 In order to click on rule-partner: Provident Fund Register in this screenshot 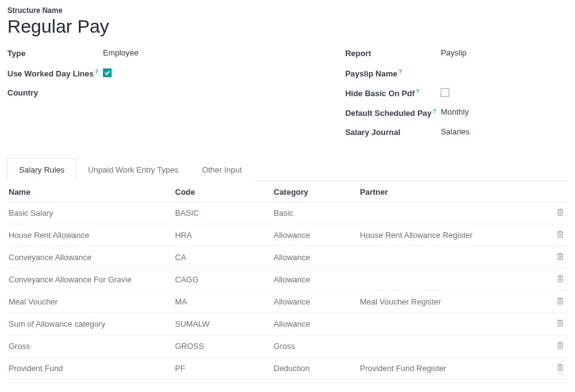, I will do `click(454, 369)`.